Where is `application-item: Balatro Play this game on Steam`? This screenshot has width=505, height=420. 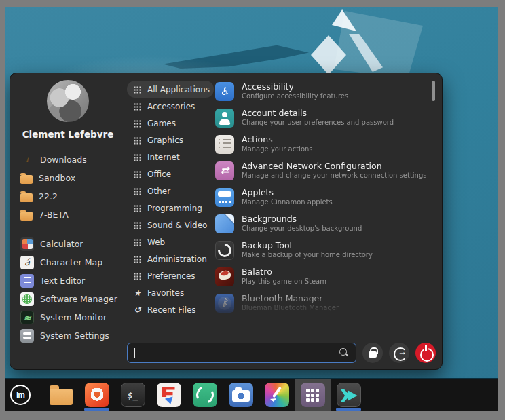 application-item: Balatro Play this game on Steam is located at coordinates (321, 277).